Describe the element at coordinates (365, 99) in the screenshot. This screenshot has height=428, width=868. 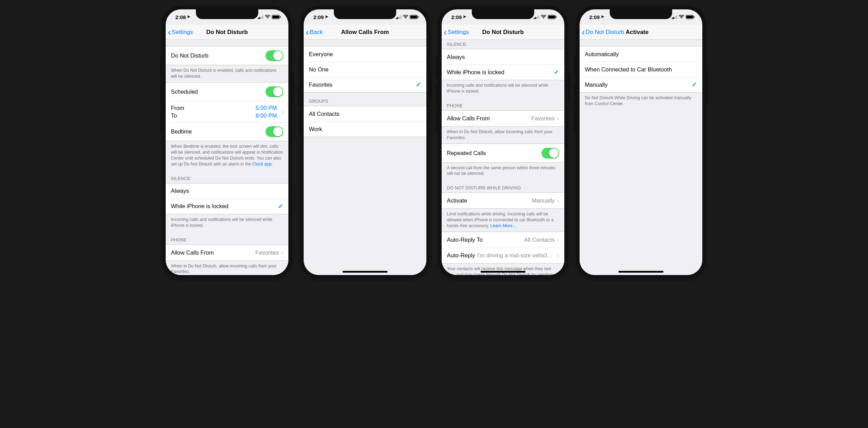
I see `group-header: GROUPS` at that location.